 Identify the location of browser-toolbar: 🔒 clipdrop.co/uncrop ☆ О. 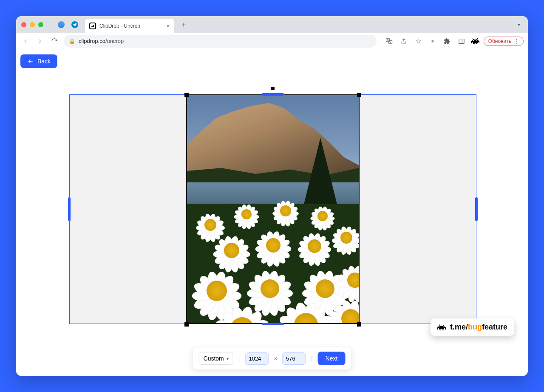
(272, 41).